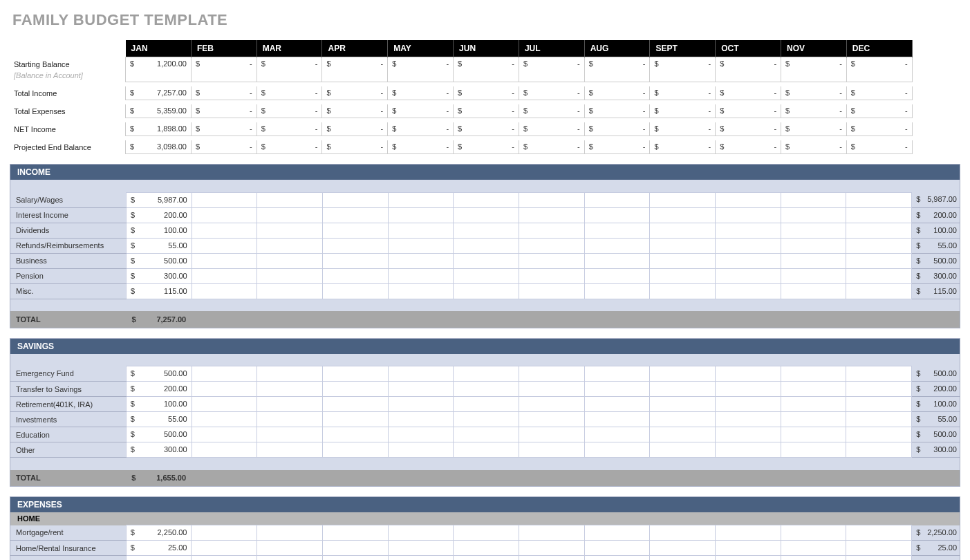  What do you see at coordinates (159, 147) in the screenshot?
I see `summary-cell: $3,098.00` at bounding box center [159, 147].